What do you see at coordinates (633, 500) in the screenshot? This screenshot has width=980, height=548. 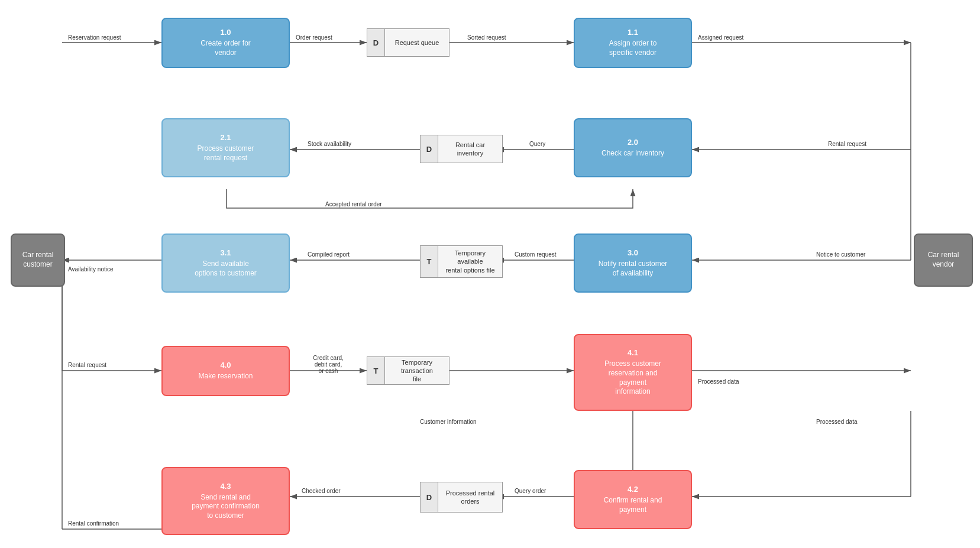 I see `process-4-2: 4.2 Confirm rental andpayment` at bounding box center [633, 500].